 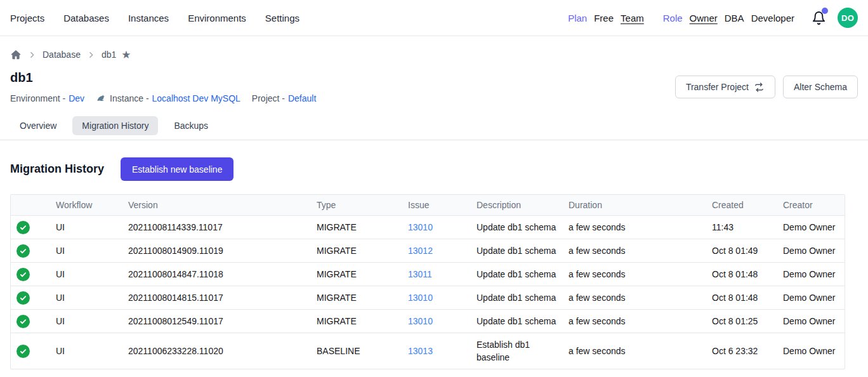 What do you see at coordinates (825, 11) in the screenshot?
I see `notification-dot` at bounding box center [825, 11].